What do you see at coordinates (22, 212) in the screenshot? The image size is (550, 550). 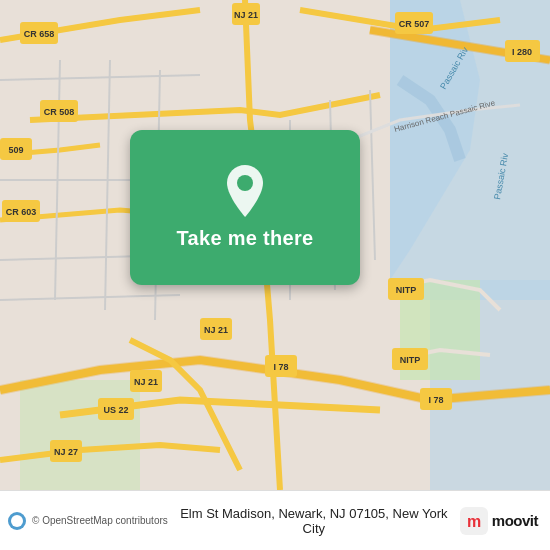 I see `svg-text: CR 603` at bounding box center [22, 212].